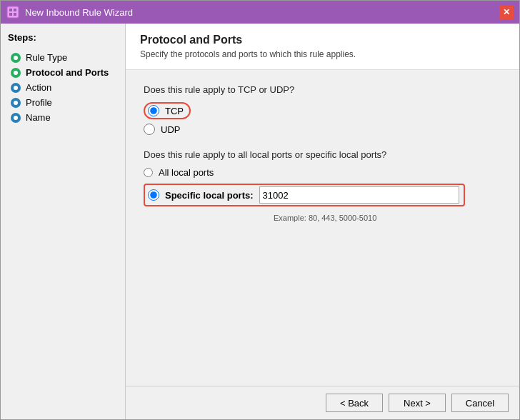 The width and height of the screenshot is (520, 420). Describe the element at coordinates (16, 118) in the screenshot. I see `step-dot-name` at that location.